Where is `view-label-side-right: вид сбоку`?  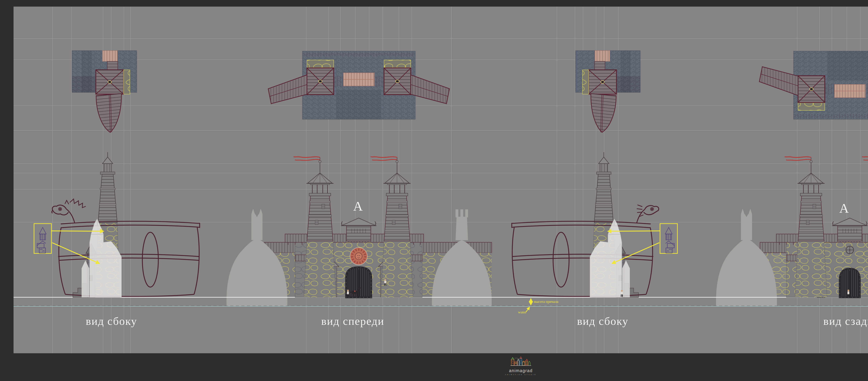
view-label-side-right: вид сбоку is located at coordinates (603, 321).